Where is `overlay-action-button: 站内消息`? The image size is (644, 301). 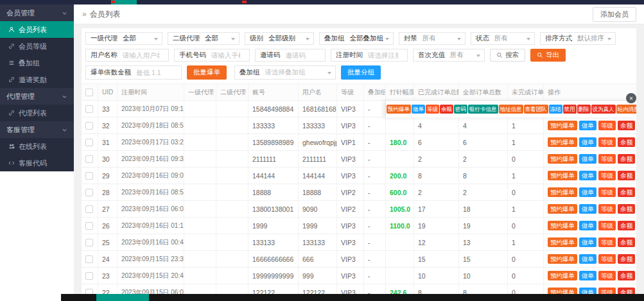
overlay-action-button: 站内消息 is located at coordinates (627, 109).